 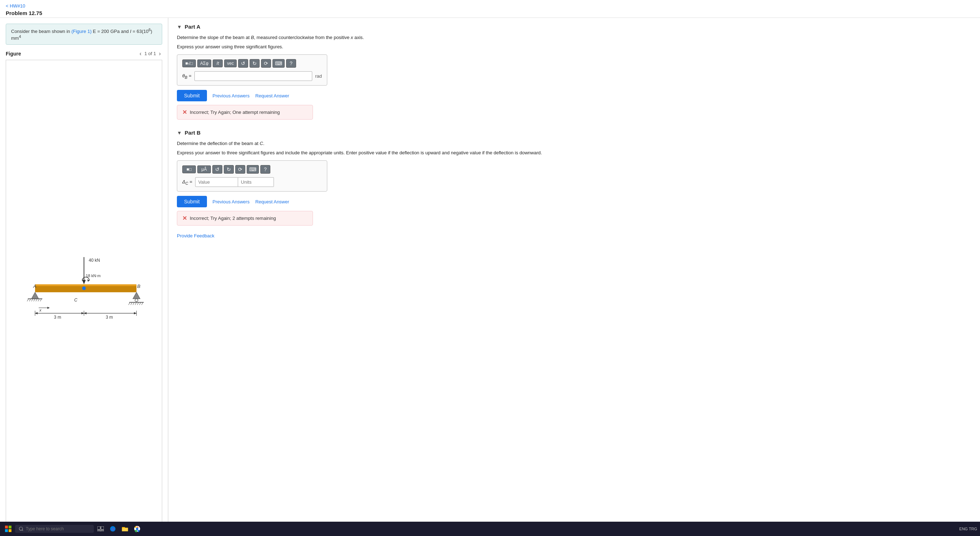 I want to click on part-b-request-answer-btn: Request Answer, so click(x=272, y=202).